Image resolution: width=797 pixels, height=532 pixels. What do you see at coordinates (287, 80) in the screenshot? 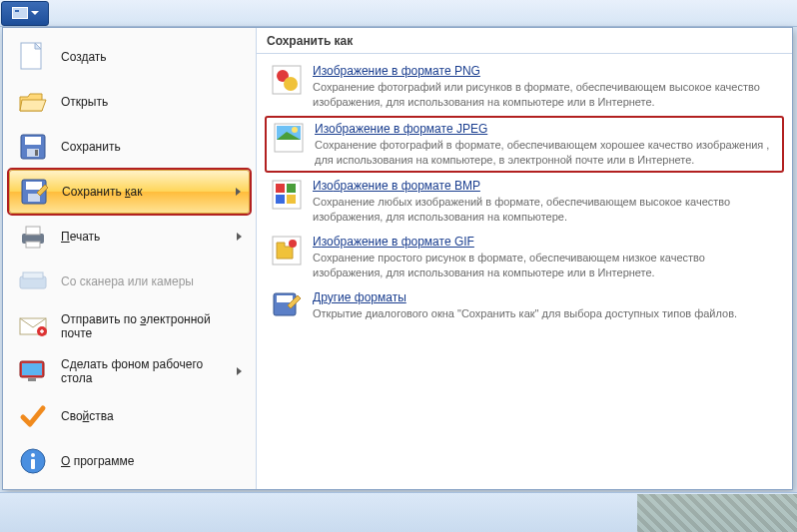
I see `png-icon` at bounding box center [287, 80].